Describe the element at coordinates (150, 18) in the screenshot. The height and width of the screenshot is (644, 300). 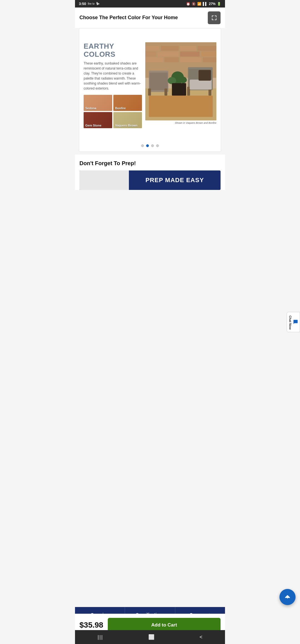
I see `page-header: Choose The Perfect Color For Your Home` at that location.